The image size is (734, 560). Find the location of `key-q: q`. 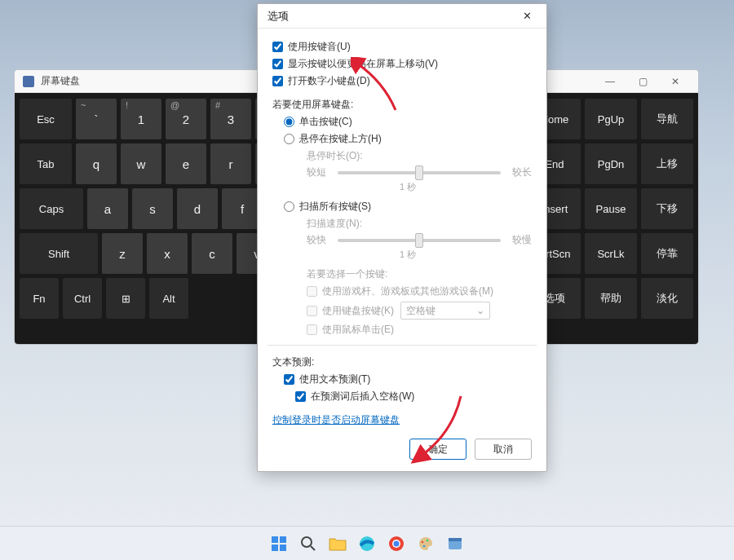

key-q: q is located at coordinates (96, 164).